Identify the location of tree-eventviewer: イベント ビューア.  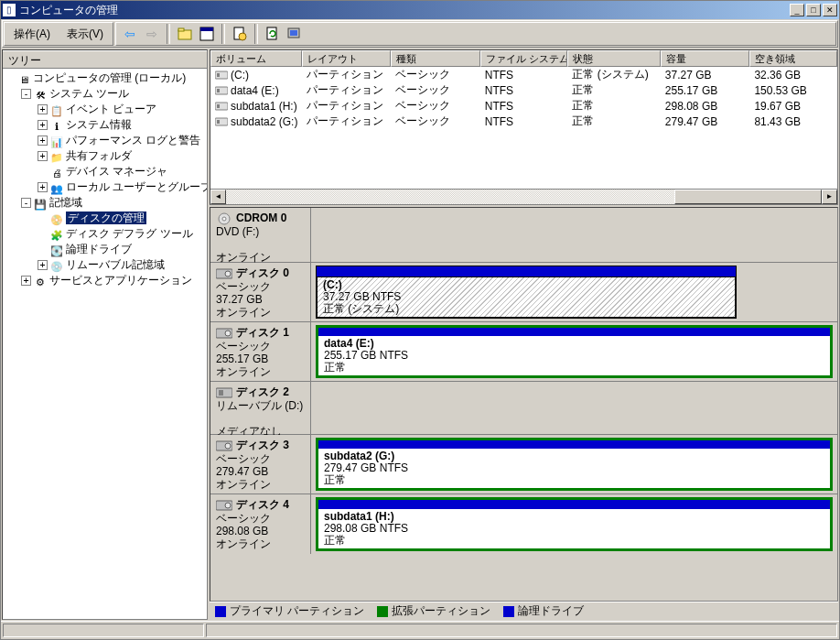
(112, 109).